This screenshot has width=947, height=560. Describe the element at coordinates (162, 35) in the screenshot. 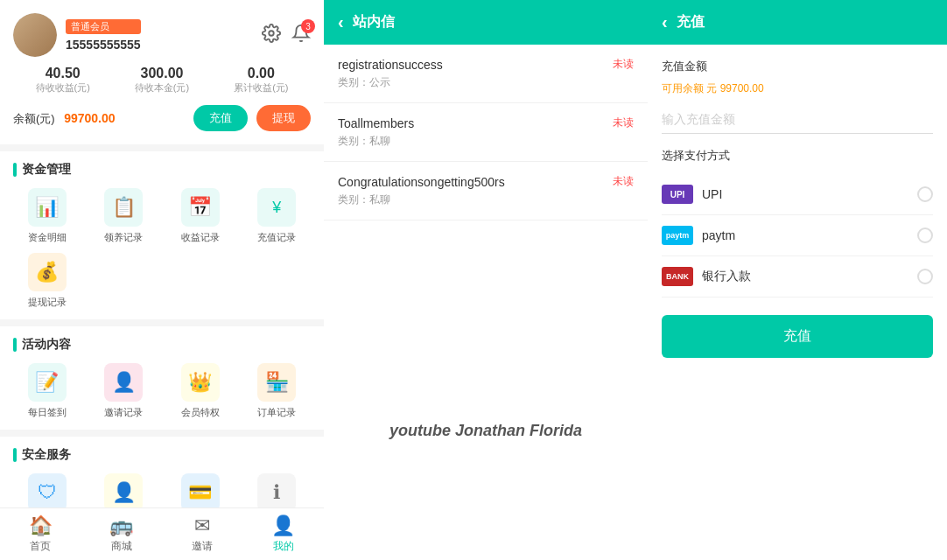

I see `user-top: 普通会员 15555555555 3` at that location.